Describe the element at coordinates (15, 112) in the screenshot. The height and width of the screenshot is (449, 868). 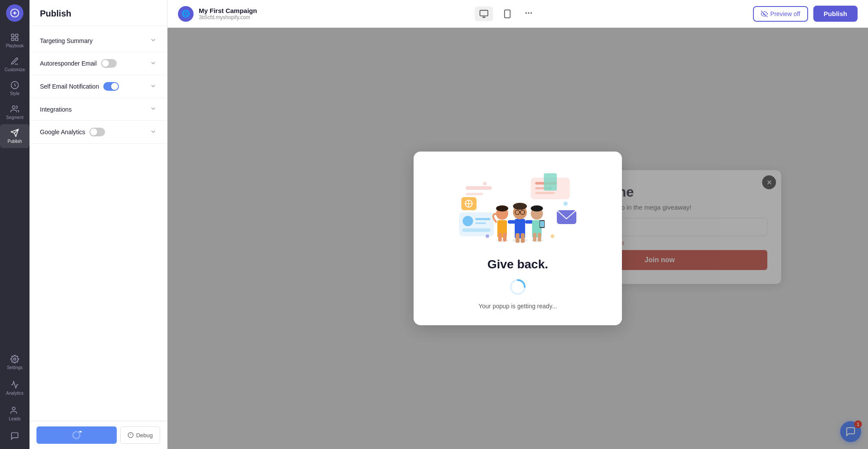
I see `sidebar-item-segment: Segment` at that location.